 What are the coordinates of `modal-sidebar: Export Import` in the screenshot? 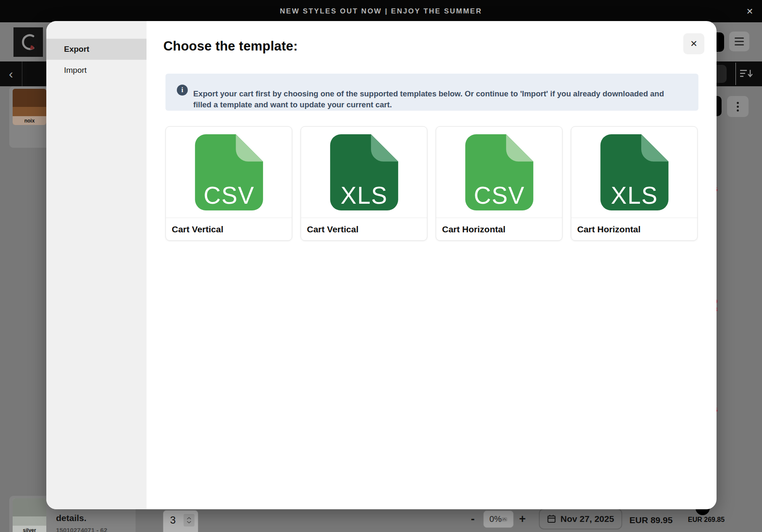 It's located at (96, 265).